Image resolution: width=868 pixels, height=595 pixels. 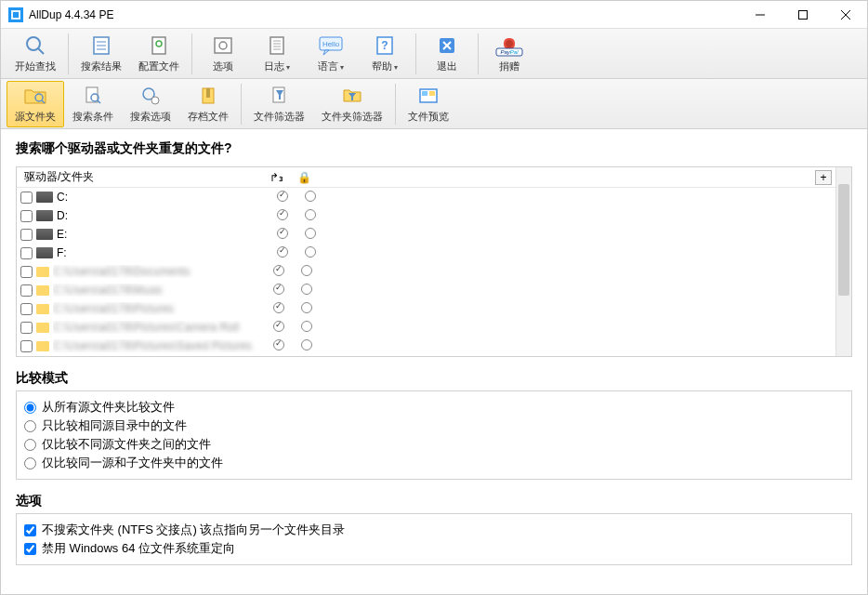 What do you see at coordinates (434, 15) in the screenshot?
I see `titlebar: AllDup 4.4.34 PE` at bounding box center [434, 15].